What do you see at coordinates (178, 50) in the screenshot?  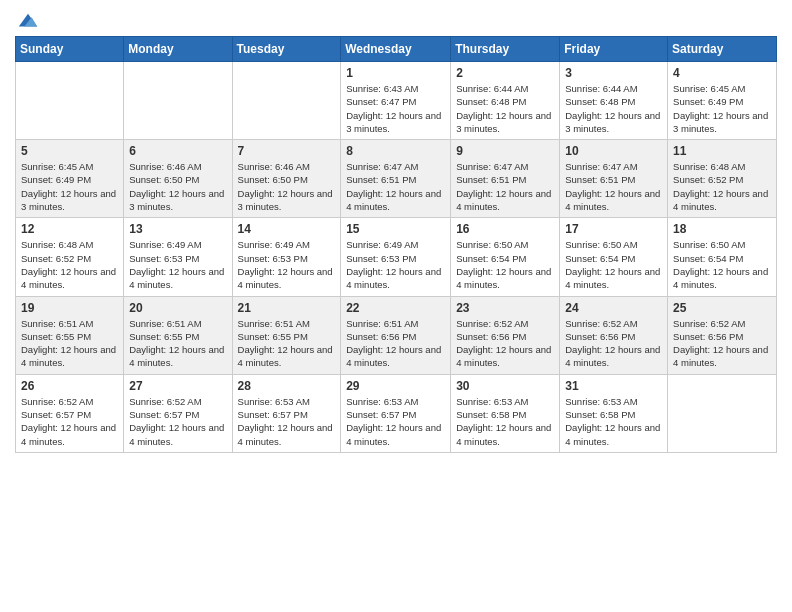 I see `col-monday: Monday` at bounding box center [178, 50].